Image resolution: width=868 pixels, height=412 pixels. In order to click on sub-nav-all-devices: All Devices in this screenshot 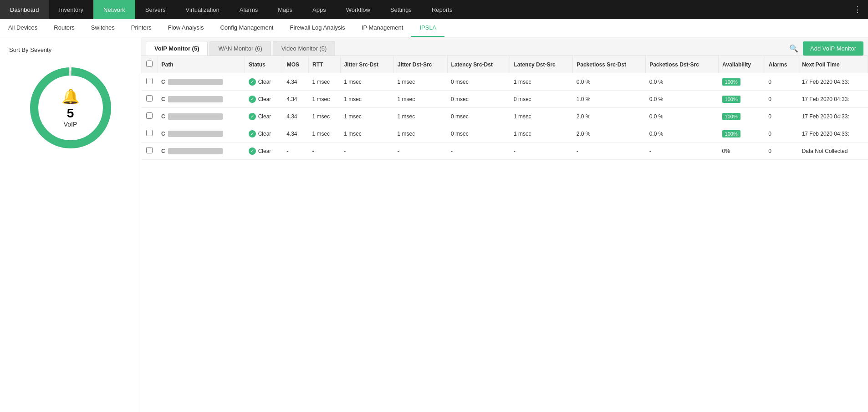, I will do `click(23, 28)`.